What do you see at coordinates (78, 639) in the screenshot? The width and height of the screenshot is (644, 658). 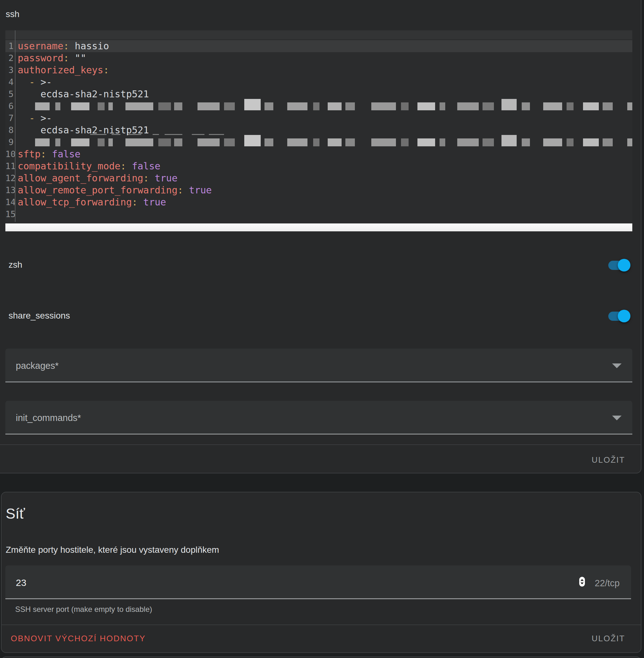 I see `reset-defaults-button: OBNOVIT VÝCHOZÍ HODNOTY` at bounding box center [78, 639].